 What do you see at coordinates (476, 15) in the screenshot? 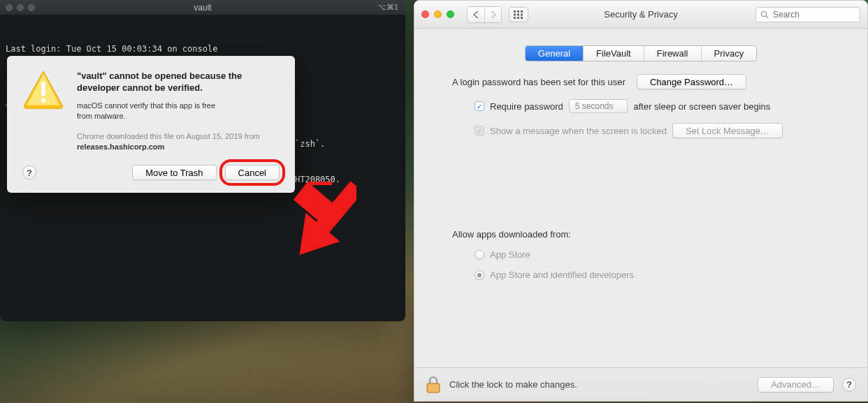
I see `back-button` at bounding box center [476, 15].